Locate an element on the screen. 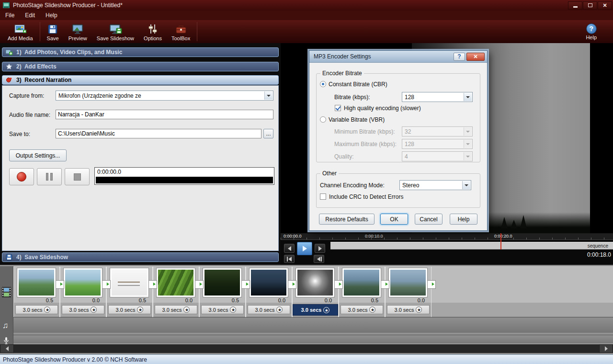  narration-track is located at coordinates (313, 339).